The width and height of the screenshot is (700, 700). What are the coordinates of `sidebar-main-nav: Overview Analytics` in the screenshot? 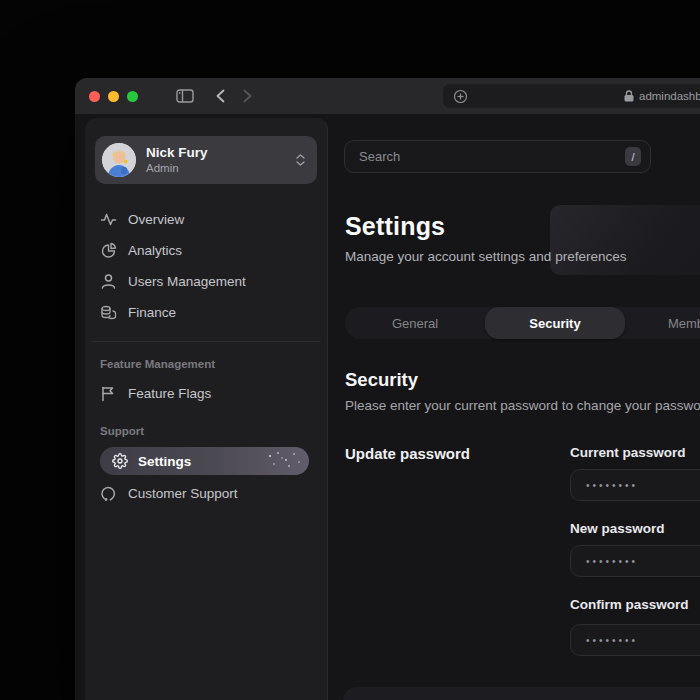 It's located at (206, 266).